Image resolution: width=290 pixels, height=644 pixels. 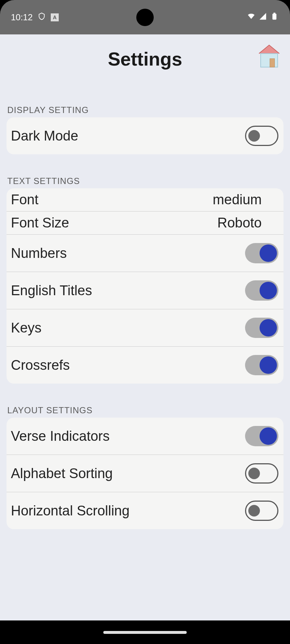 What do you see at coordinates (51, 290) in the screenshot?
I see `label-english-titles: English Titles` at bounding box center [51, 290].